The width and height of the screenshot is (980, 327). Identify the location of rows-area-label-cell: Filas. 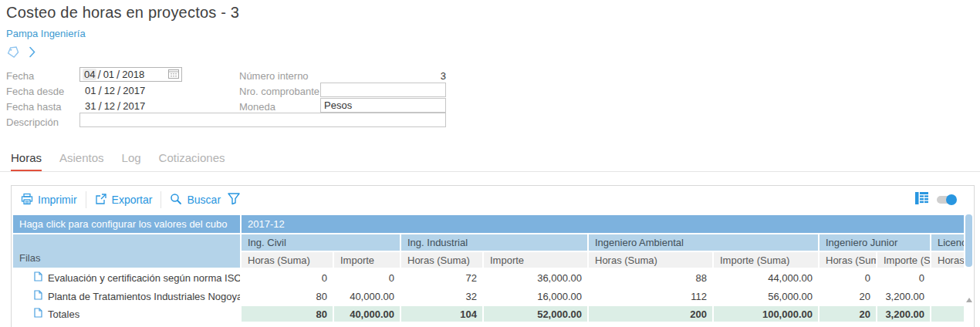
(127, 251).